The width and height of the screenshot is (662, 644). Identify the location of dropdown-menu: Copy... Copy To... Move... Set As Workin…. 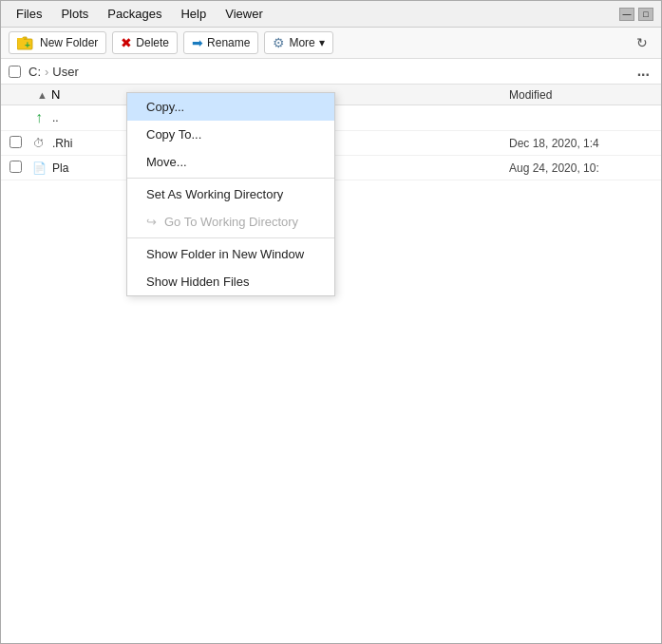
(231, 194).